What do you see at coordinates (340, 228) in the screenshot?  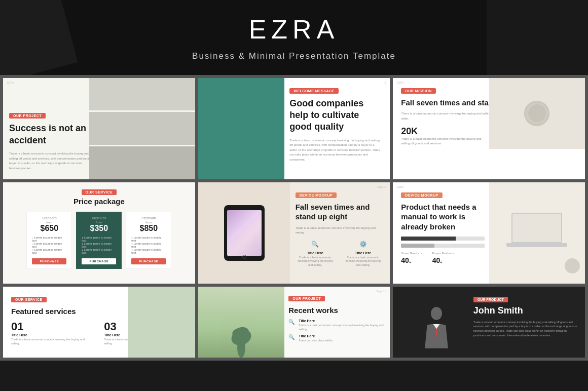 I see `slide-5-content: DEVICE MOCKUP Fall seven times and stand…` at bounding box center [340, 228].